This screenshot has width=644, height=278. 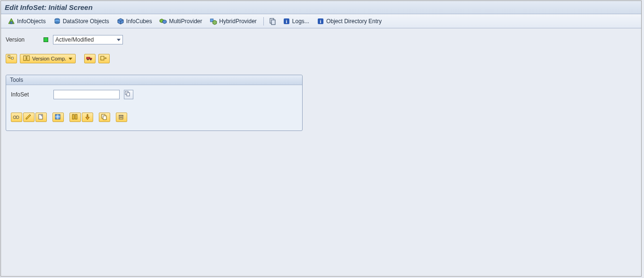 I want to click on button-label: Version Comp., so click(x=49, y=59).